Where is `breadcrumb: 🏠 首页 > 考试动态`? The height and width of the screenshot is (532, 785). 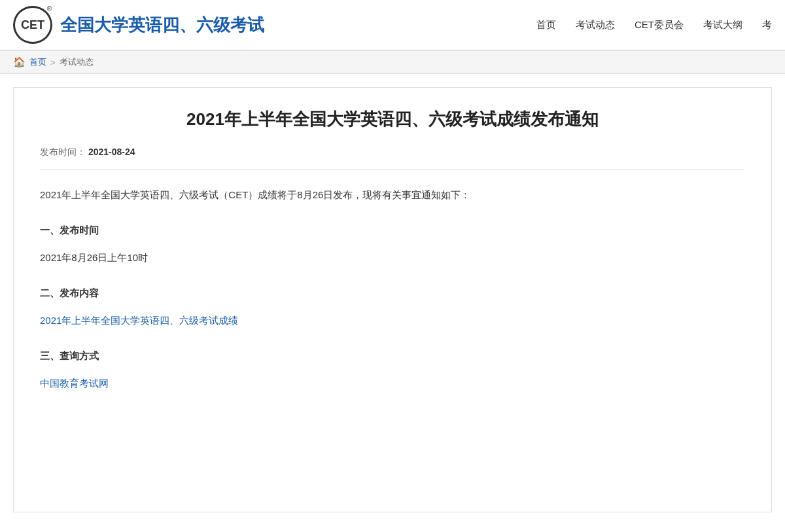
breadcrumb: 🏠 首页 > 考试动态 is located at coordinates (392, 63).